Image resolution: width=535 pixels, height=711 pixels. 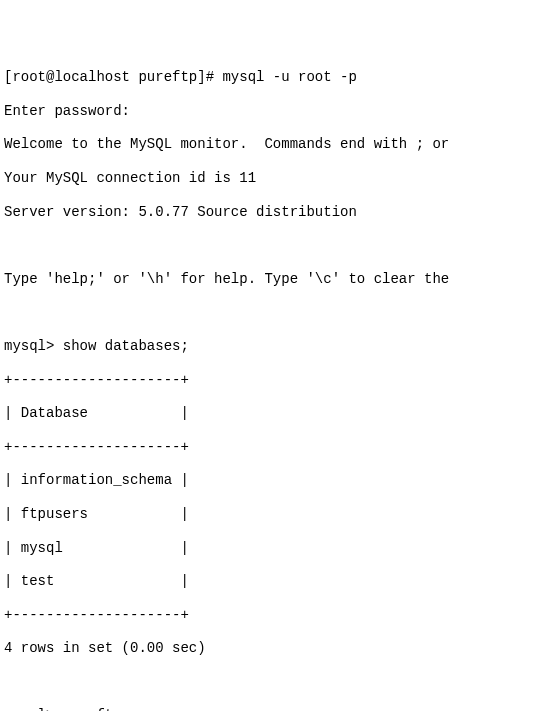 What do you see at coordinates (226, 144) in the screenshot?
I see `terminal-line: Welcome to the MySQL monitor. Commands e…` at bounding box center [226, 144].